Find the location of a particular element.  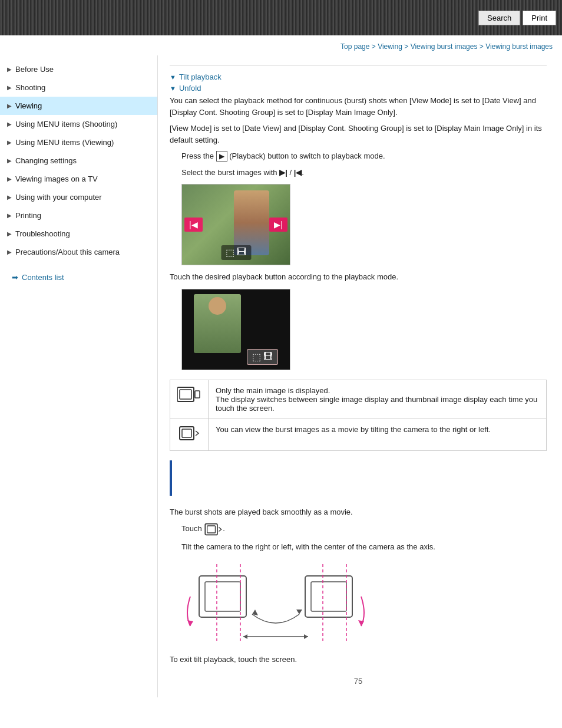

step2-text: Select the burst images with ▶| / |◀. is located at coordinates (364, 173).